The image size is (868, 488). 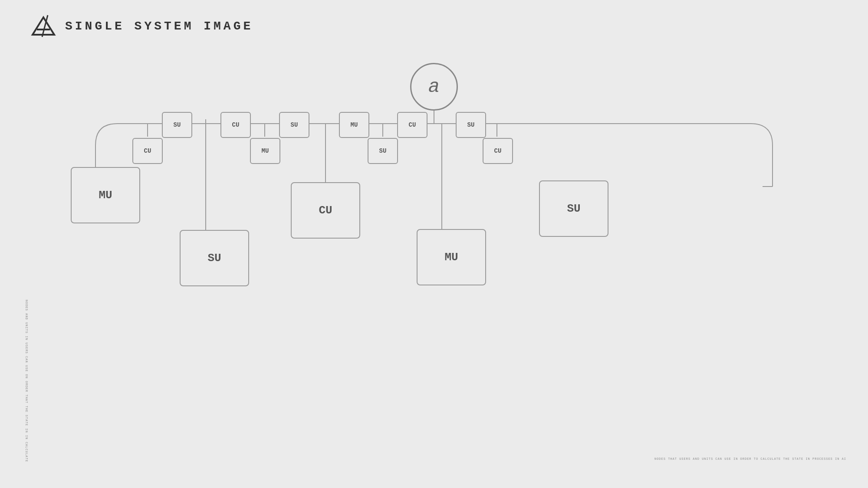 What do you see at coordinates (236, 125) in the screenshot?
I see `node-cu-mid-left: CU` at bounding box center [236, 125].